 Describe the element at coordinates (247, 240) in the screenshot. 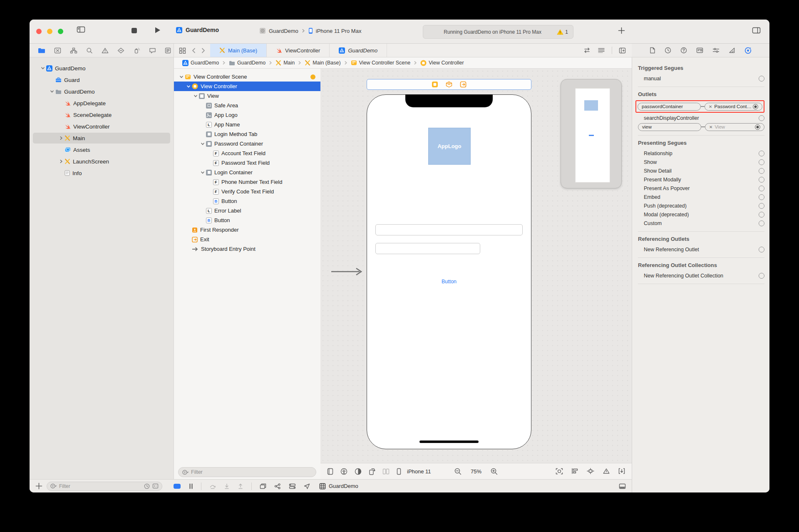

I see `outline-row-exit: Exit` at that location.